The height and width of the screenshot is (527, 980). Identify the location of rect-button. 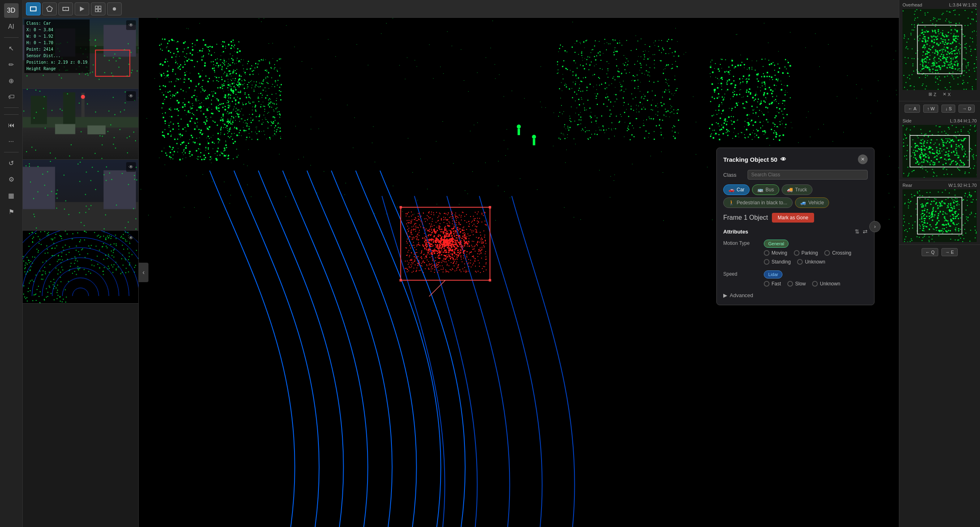
(66, 9).